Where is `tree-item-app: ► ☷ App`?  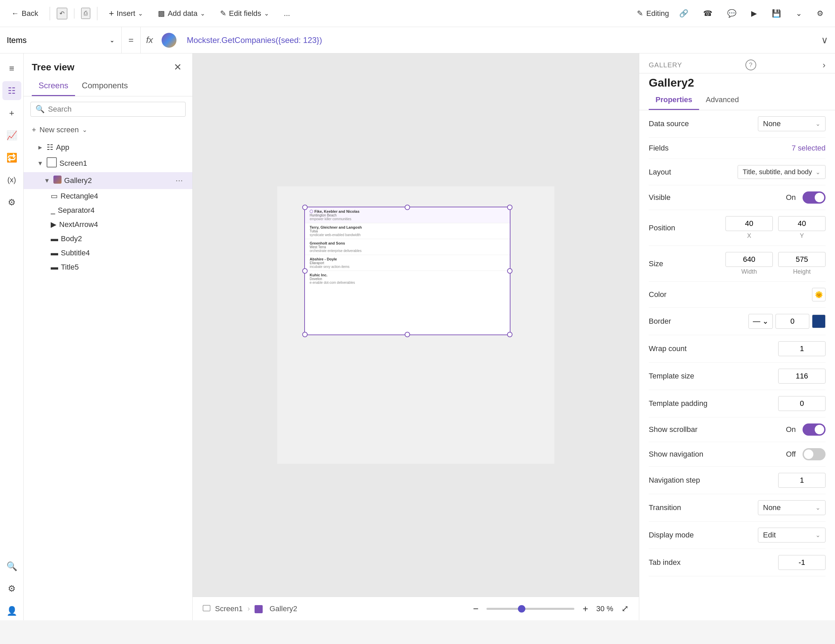 tree-item-app: ► ☷ App is located at coordinates (108, 148).